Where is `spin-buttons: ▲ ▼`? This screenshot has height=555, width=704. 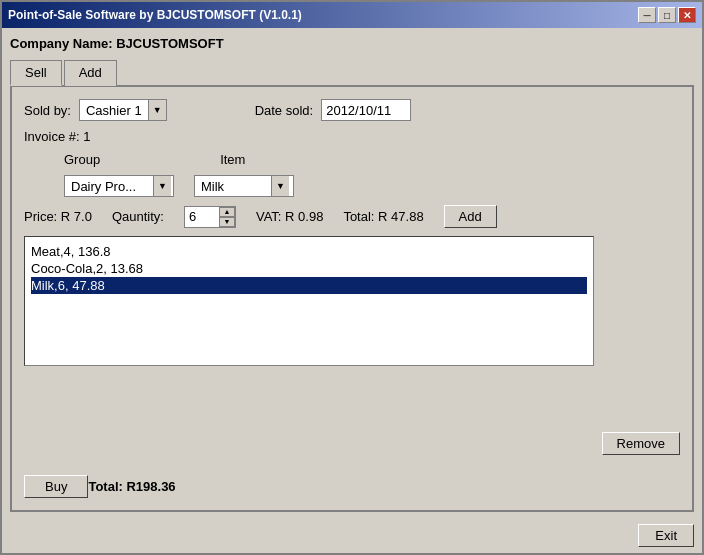 spin-buttons: ▲ ▼ is located at coordinates (227, 217).